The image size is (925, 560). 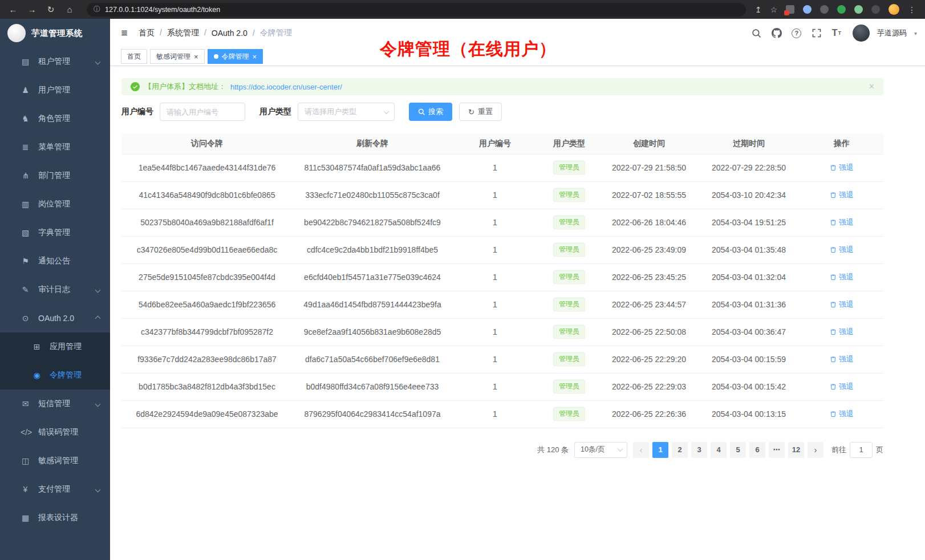 I want to click on fullscreen-icon, so click(x=817, y=33).